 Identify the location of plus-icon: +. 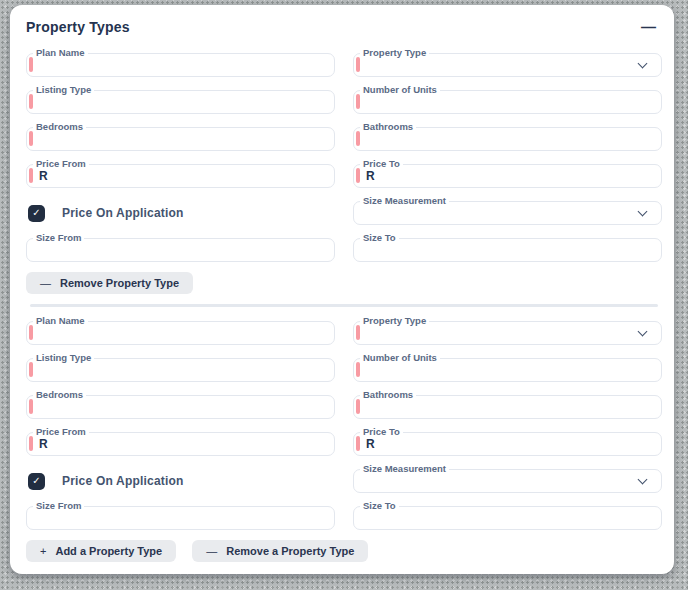
(43, 551).